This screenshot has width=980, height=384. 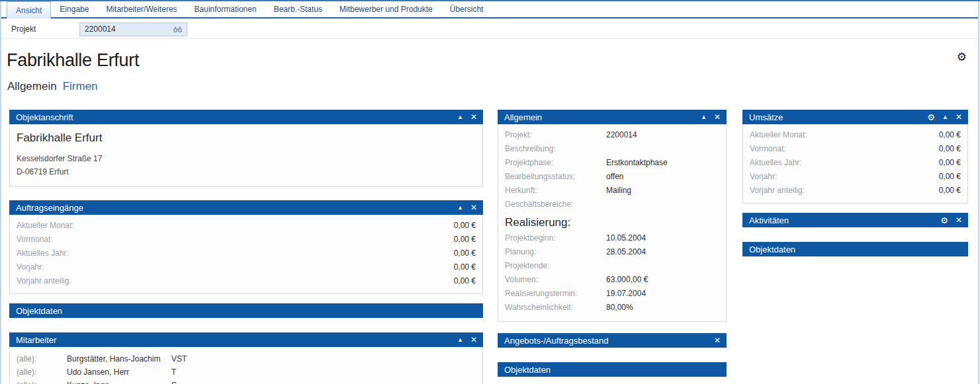 I want to click on tab-bauinformationen: Bauinformationen, so click(x=226, y=9).